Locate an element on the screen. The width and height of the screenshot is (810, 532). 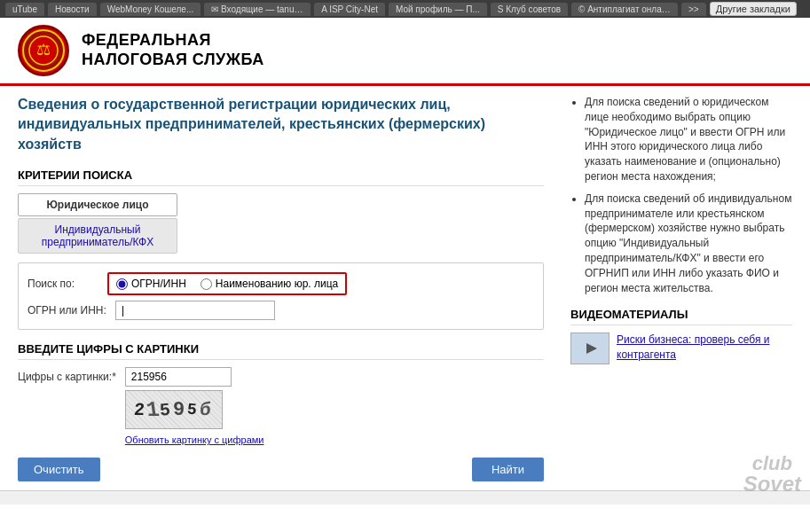
captcha-section: ВВЕДИТЕ ЦИФРЫ С КАРТИНКИ Цифры с картинк… is located at coordinates (280, 394).